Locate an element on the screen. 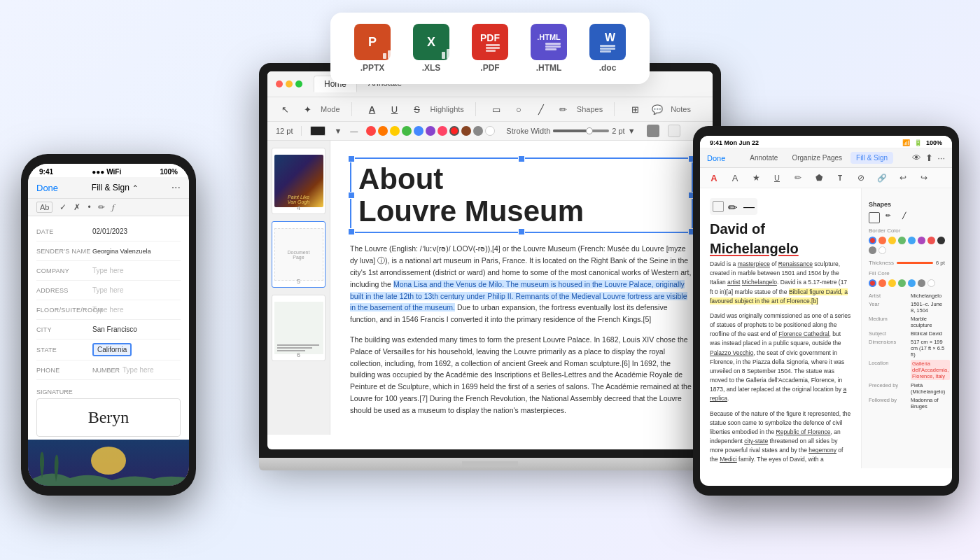 Image resolution: width=980 pixels, height=560 pixels. color-bright-red is located at coordinates (454, 131).